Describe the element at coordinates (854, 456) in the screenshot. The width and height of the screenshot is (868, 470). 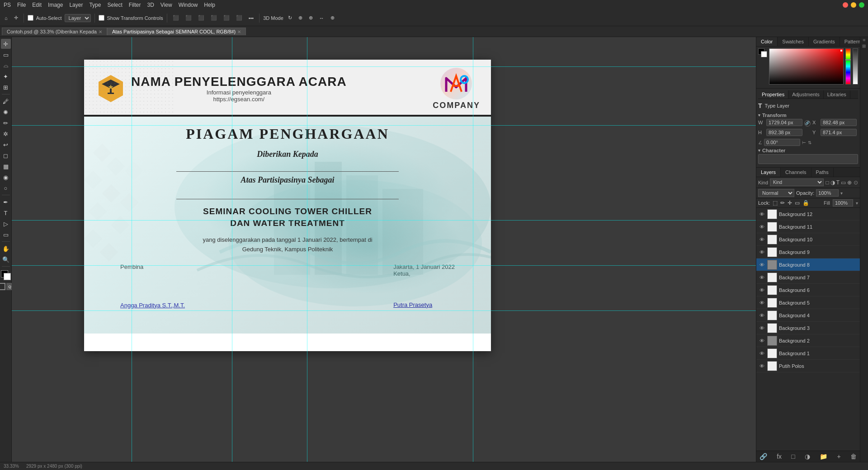
I see `delete-layer-btn: 🗑` at that location.